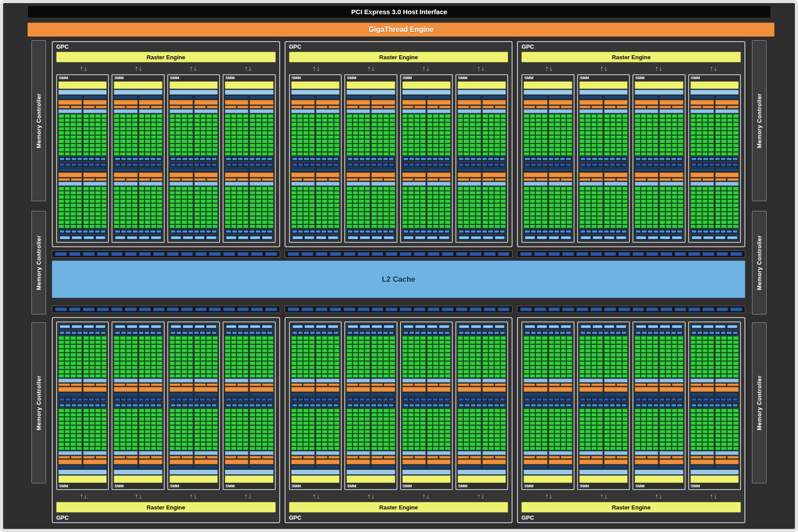 This screenshot has height=532, width=798. I want to click on instruction-cache-bar, so click(138, 472).